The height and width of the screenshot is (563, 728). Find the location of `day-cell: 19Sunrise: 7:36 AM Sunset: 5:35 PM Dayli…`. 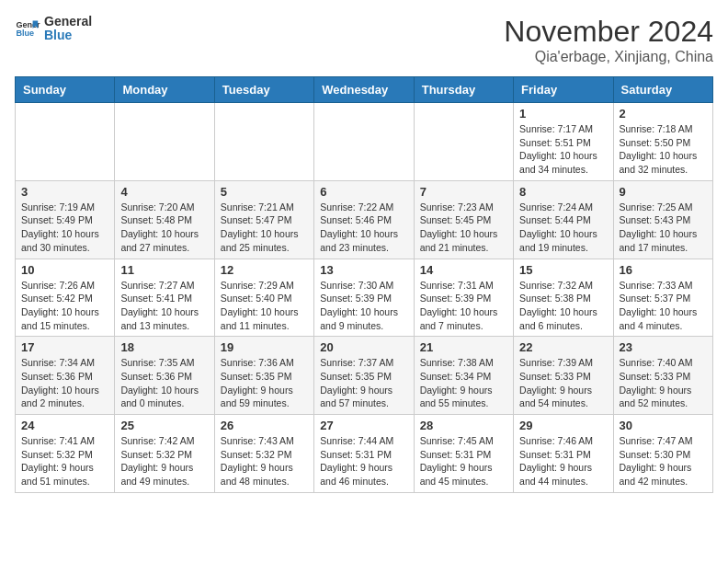

day-cell: 19Sunrise: 7:36 AM Sunset: 5:35 PM Dayli… is located at coordinates (264, 375).